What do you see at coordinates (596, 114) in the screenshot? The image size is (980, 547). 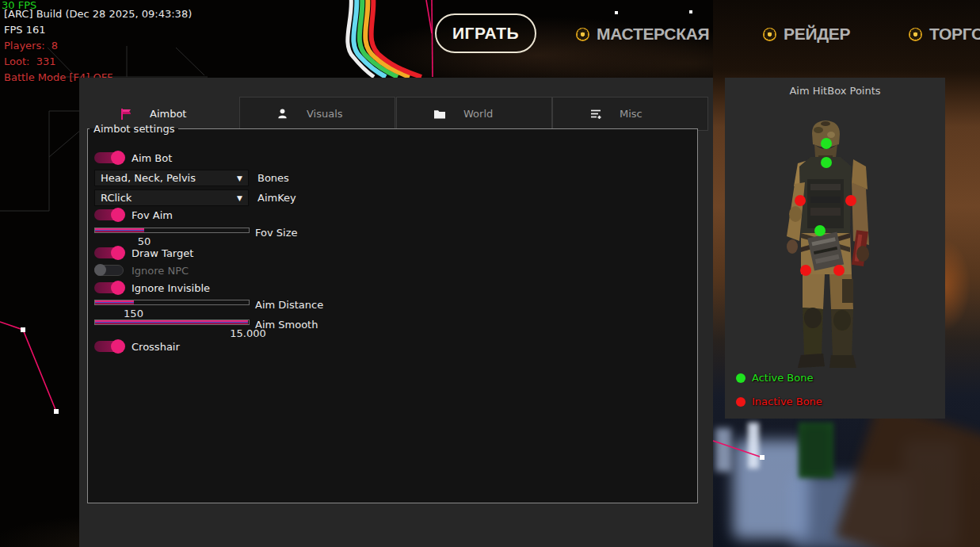 I see `sliders-icon` at bounding box center [596, 114].